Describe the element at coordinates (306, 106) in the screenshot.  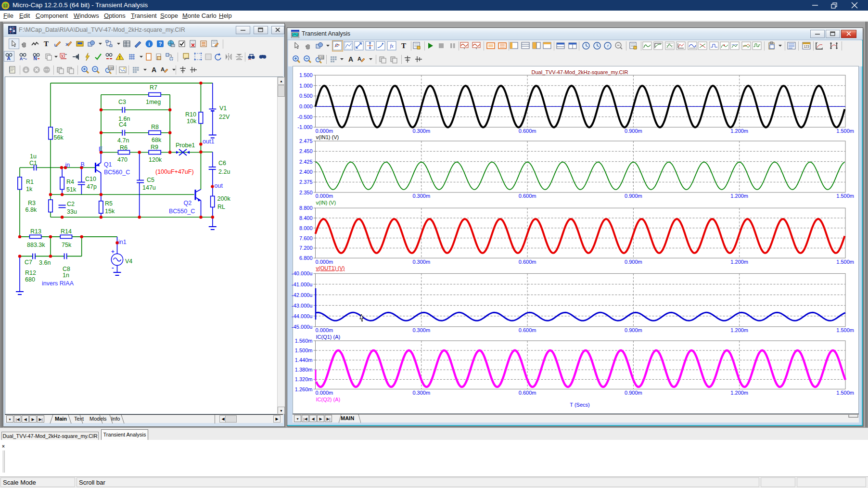
I see `svg-text: 0.000` at that location.